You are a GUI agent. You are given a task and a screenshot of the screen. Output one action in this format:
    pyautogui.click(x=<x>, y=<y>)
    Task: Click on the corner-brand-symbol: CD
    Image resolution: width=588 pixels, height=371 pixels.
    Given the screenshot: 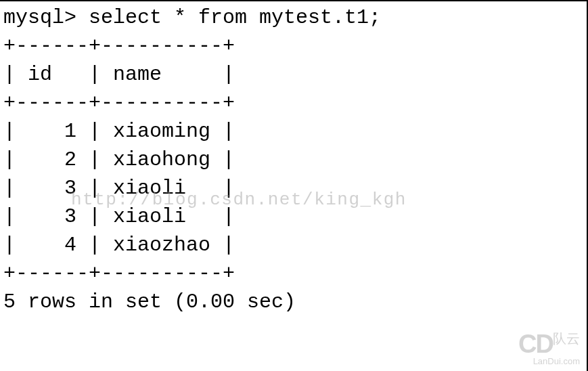 What is the action you would take?
    pyautogui.click(x=536, y=344)
    